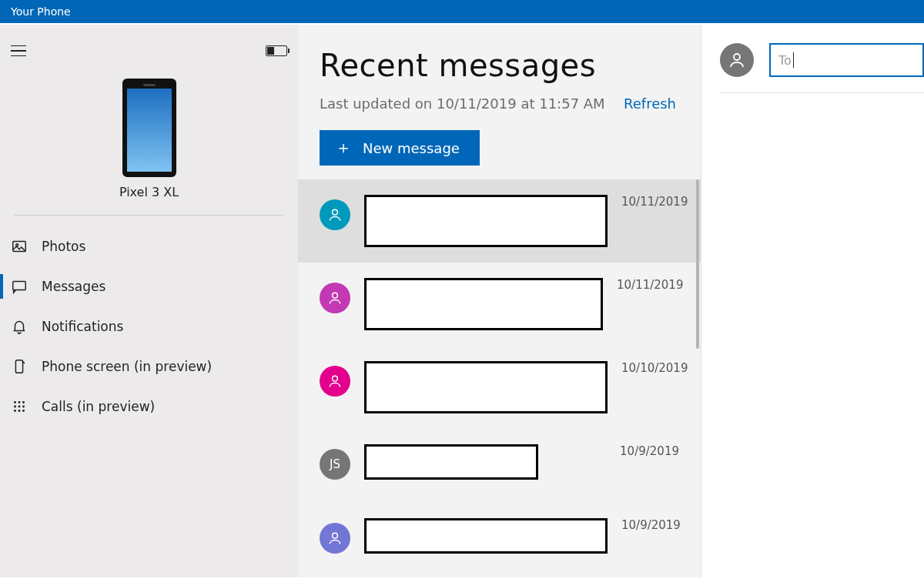  What do you see at coordinates (82, 326) in the screenshot?
I see `sidebar-item-label: Notifications` at bounding box center [82, 326].